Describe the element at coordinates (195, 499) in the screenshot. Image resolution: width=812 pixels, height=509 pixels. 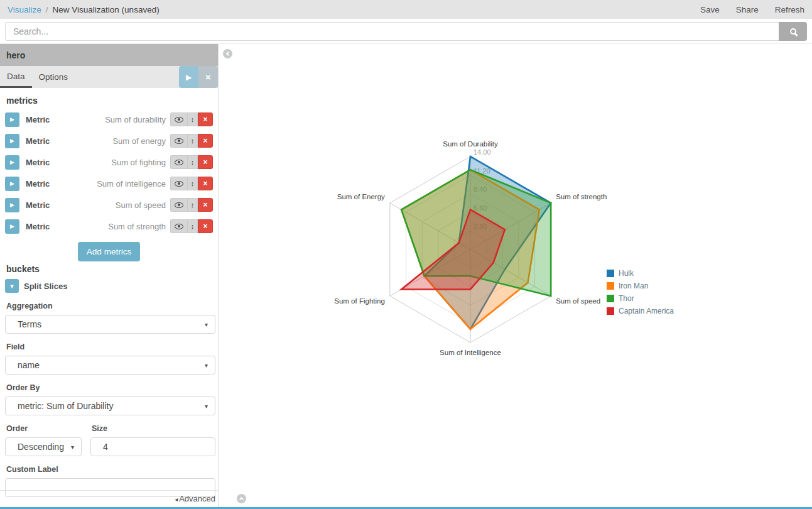
I see `advanced-toggle-link: ◂Advanced` at that location.